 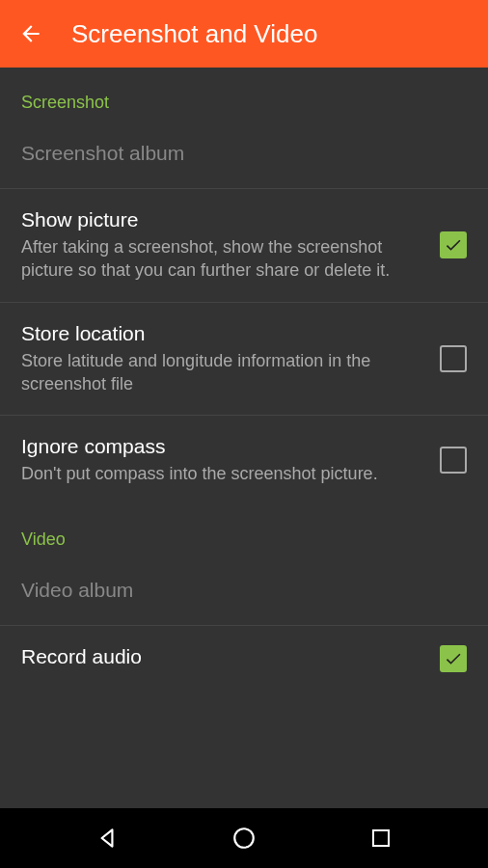 I want to click on setting-title: Record audio, so click(x=221, y=657).